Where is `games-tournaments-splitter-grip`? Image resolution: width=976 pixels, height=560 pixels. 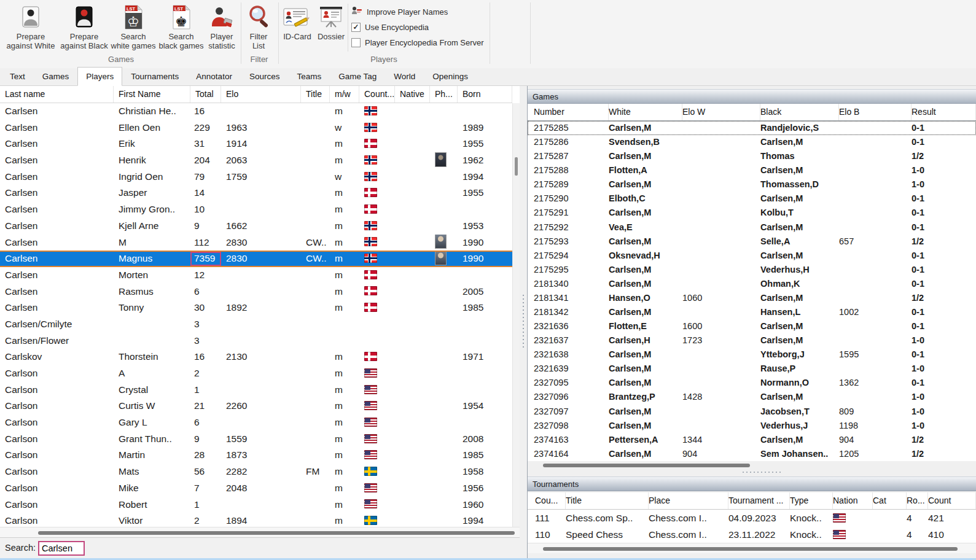 games-tournaments-splitter-grip is located at coordinates (762, 472).